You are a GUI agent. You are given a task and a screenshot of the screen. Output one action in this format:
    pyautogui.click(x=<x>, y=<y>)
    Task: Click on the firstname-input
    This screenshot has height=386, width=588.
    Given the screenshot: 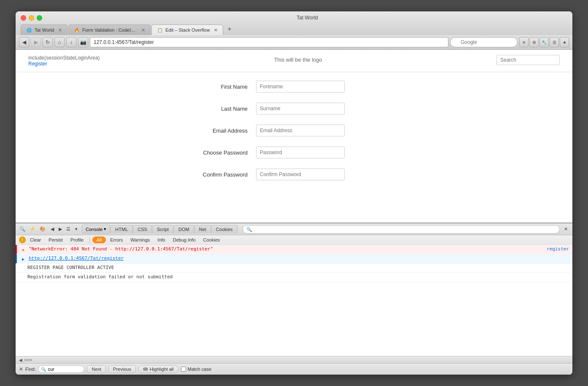 What is the action you would take?
    pyautogui.click(x=300, y=87)
    